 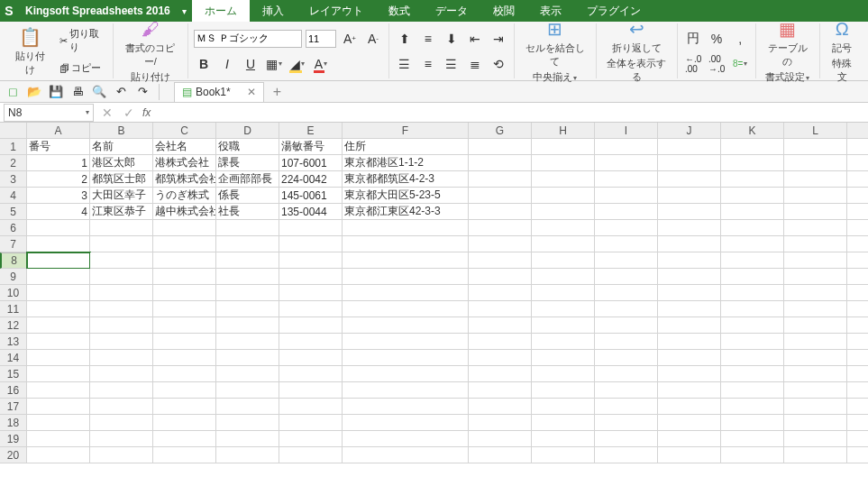 What do you see at coordinates (122, 358) in the screenshot?
I see `cell-B14` at bounding box center [122, 358].